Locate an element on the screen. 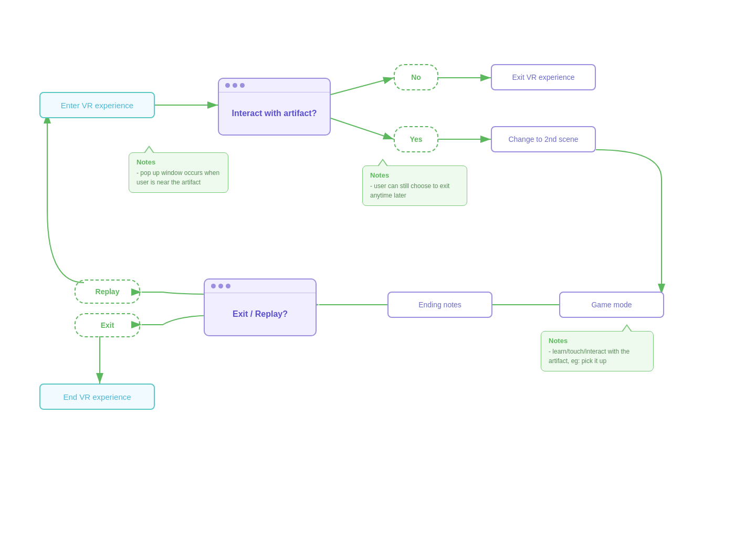 The image size is (756, 538). note-3-box: Notes - learn/touch/interact with the ar… is located at coordinates (597, 351).